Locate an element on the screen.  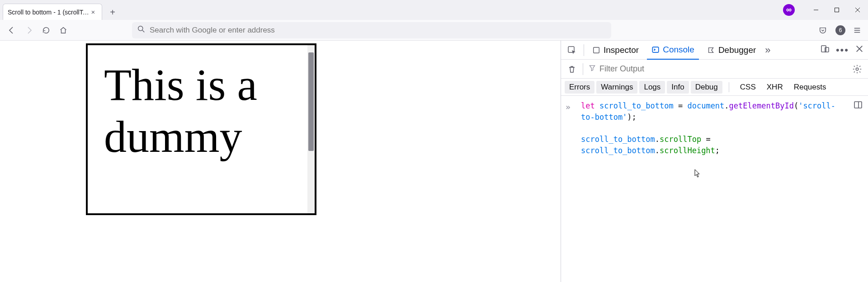
extension-badge-icon: ∞ is located at coordinates (789, 10).